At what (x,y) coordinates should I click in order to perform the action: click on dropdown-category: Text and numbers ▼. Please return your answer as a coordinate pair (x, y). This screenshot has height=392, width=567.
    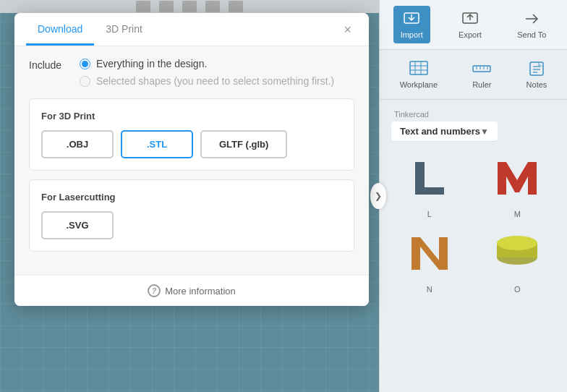
    Looking at the image, I should click on (444, 132).